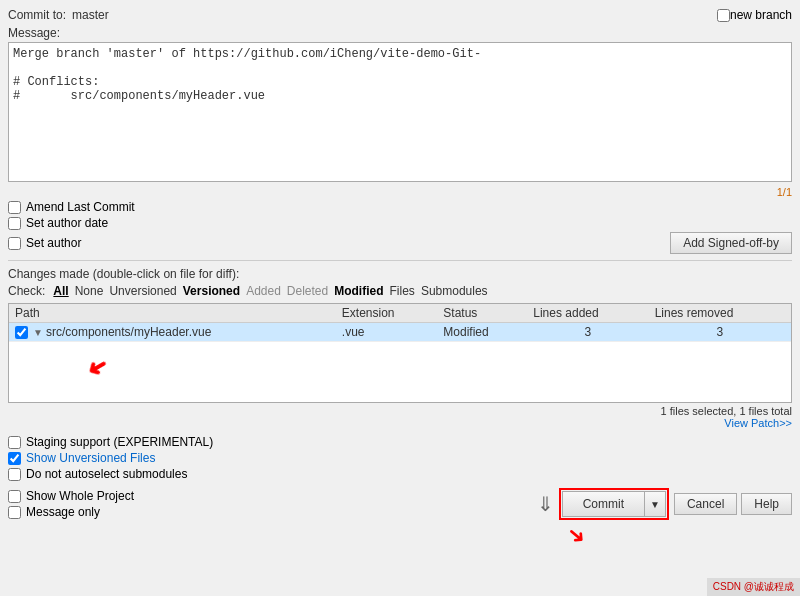 The height and width of the screenshot is (596, 800). Describe the element at coordinates (724, 16) in the screenshot. I see `new-branch-checkbox` at that location.